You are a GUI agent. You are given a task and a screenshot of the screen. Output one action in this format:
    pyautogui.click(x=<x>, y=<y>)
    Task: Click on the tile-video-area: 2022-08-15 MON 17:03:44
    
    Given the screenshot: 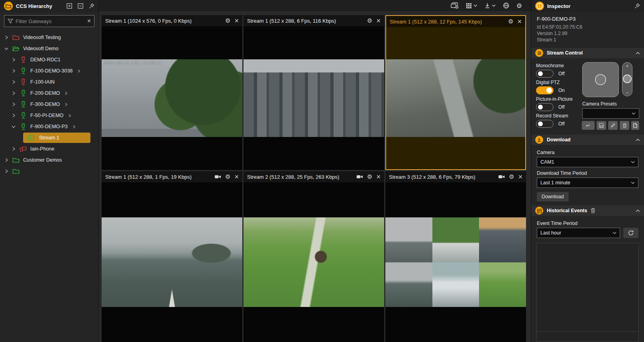 What is the action you would take?
    pyautogui.click(x=172, y=98)
    